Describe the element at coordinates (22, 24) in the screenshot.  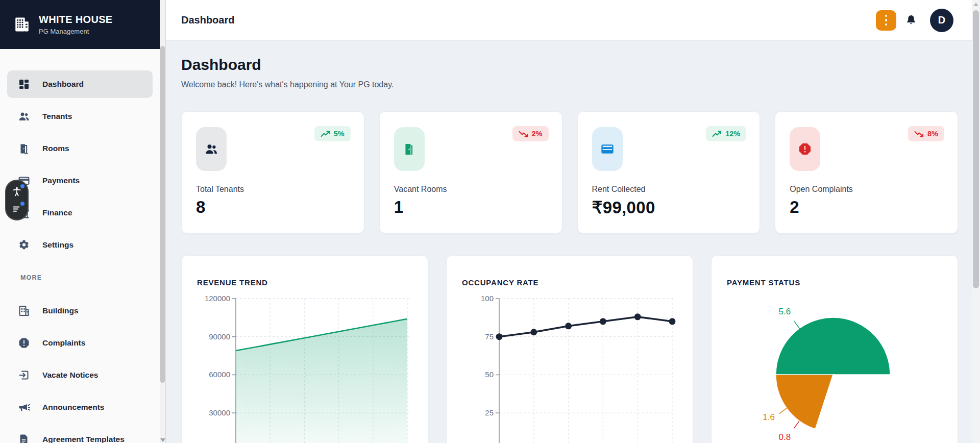
I see `building-logo-icon` at that location.